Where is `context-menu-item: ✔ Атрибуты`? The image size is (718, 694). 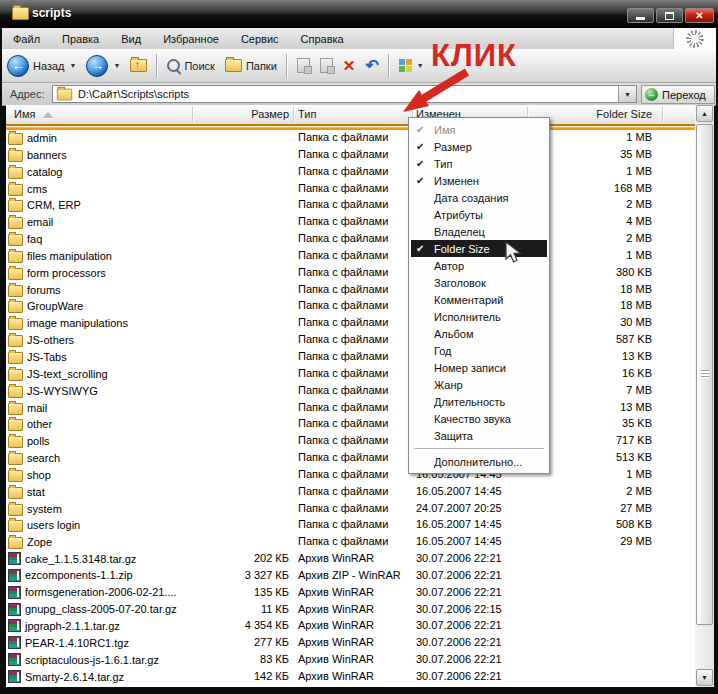
context-menu-item: ✔ Атрибуты is located at coordinates (479, 214).